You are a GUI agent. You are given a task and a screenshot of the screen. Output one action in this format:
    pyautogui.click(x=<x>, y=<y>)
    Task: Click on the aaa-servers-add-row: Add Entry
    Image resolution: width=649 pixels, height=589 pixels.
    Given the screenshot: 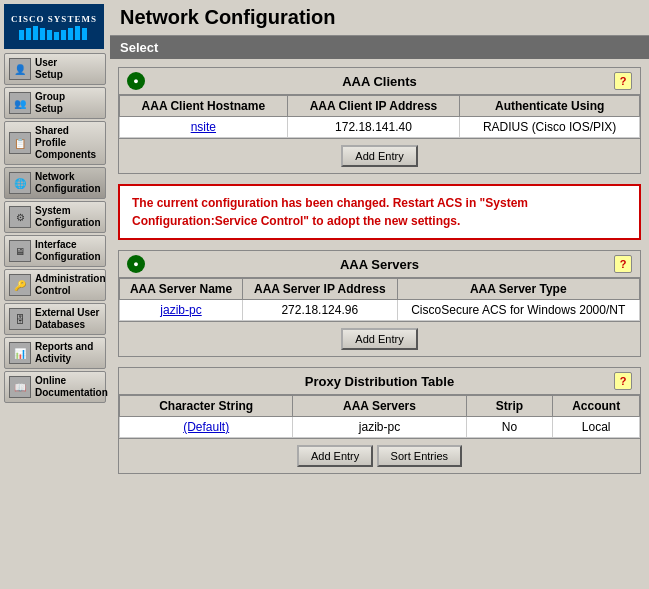 What is the action you would take?
    pyautogui.click(x=380, y=338)
    